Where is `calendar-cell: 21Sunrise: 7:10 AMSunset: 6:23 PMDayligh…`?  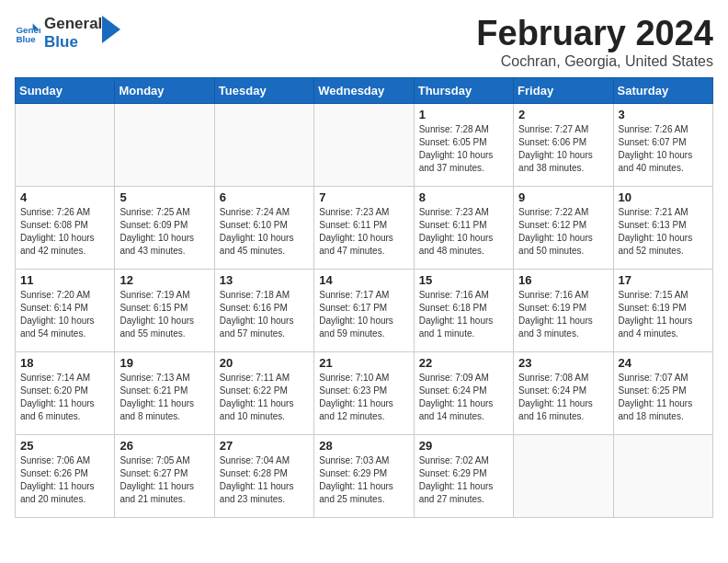
calendar-cell: 21Sunrise: 7:10 AMSunset: 6:23 PMDayligh… is located at coordinates (364, 393).